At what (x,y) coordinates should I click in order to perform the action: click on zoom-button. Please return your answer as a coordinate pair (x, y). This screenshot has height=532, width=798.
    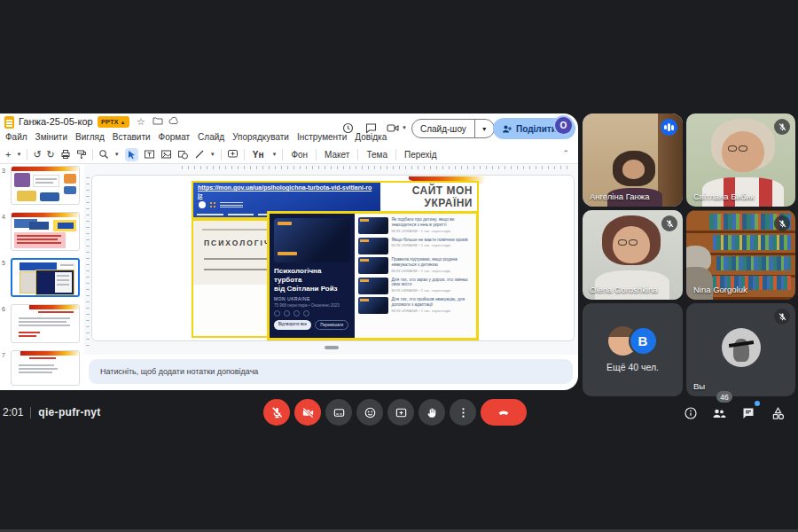
    Looking at the image, I should click on (104, 154).